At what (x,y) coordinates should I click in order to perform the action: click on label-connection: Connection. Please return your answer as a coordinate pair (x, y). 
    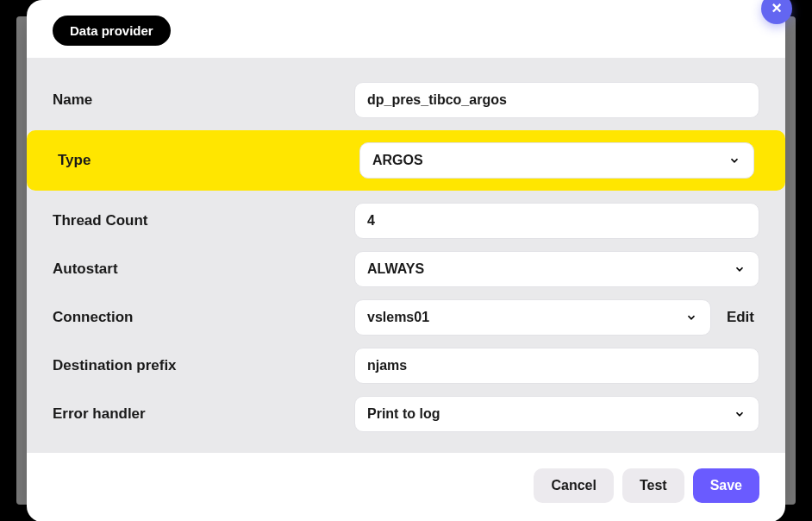
    Looking at the image, I should click on (203, 317).